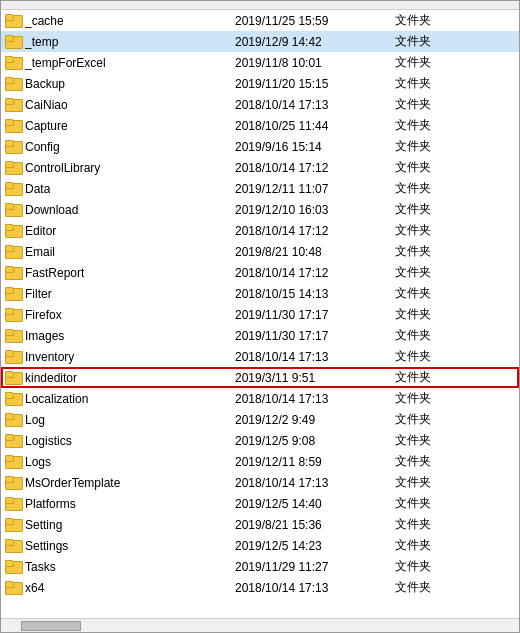 The width and height of the screenshot is (520, 633). I want to click on file-name-cell: x64, so click(116, 588).